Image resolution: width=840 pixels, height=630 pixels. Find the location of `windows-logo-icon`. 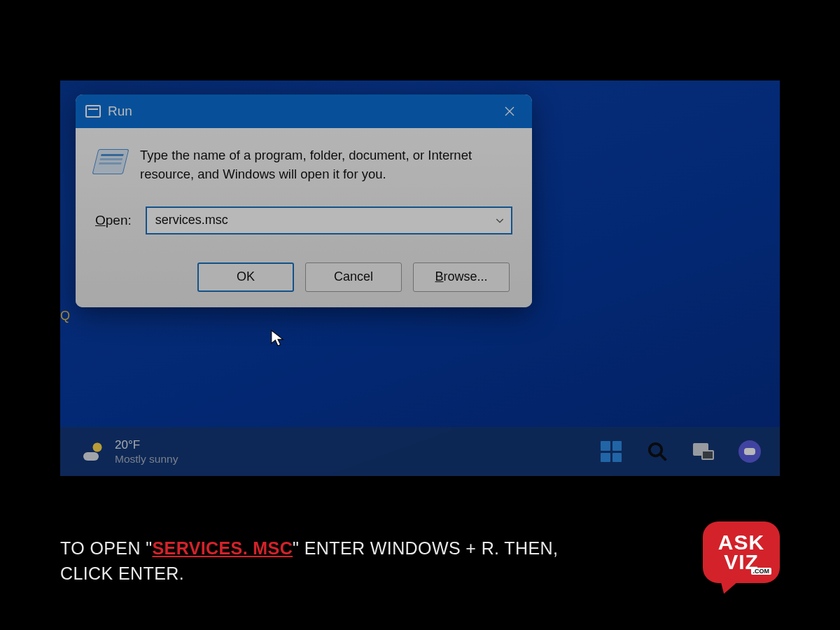

windows-logo-icon is located at coordinates (611, 451).